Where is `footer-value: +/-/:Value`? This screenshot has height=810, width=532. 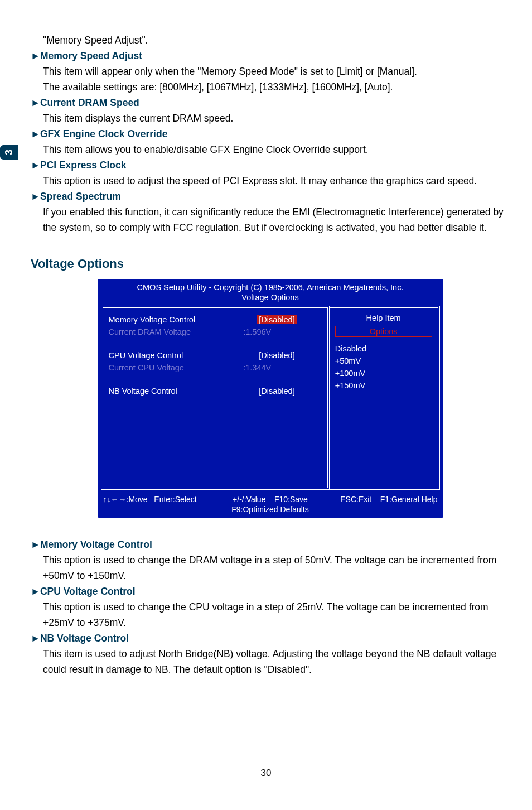 footer-value: +/-/:Value is located at coordinates (249, 499).